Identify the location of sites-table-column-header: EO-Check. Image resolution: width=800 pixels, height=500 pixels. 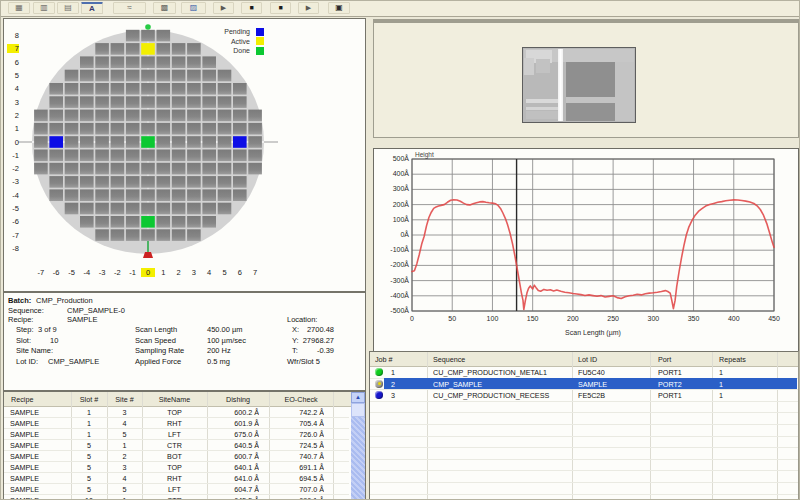
(301, 400).